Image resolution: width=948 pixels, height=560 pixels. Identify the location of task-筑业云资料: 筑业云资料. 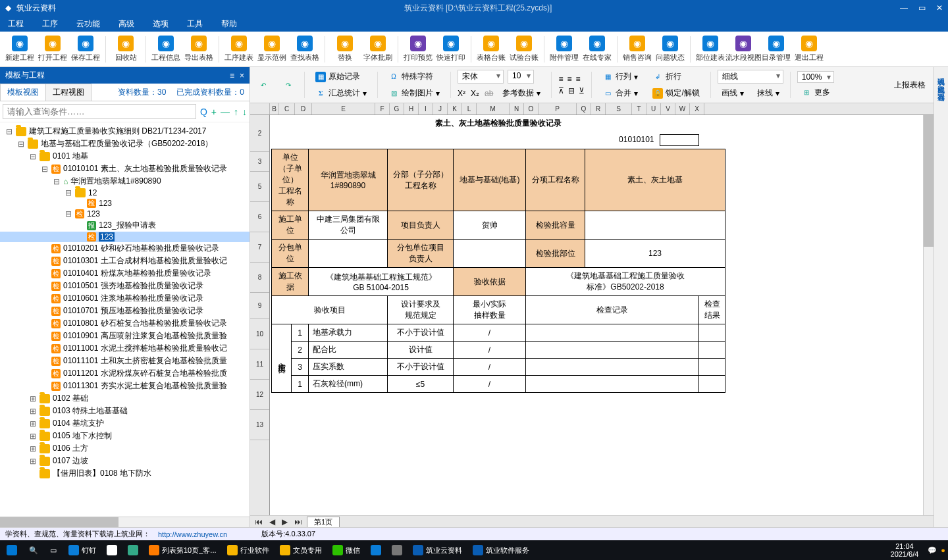
(437, 550).